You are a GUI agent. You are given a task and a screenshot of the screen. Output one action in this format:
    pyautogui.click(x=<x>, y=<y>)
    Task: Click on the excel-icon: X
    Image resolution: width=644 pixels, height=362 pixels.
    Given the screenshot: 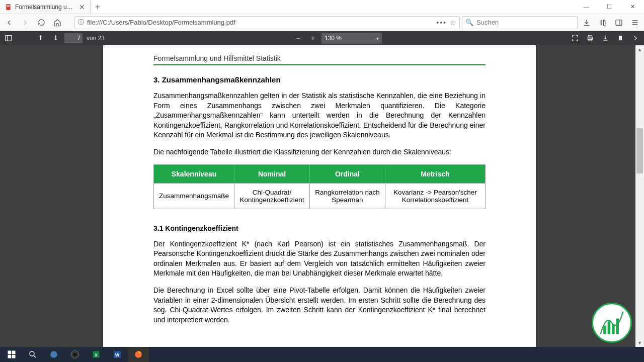 What is the action you would take?
    pyautogui.click(x=96, y=354)
    